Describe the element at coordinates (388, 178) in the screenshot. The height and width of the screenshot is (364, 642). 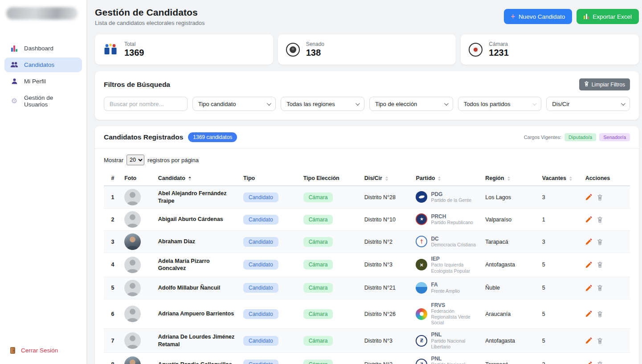
I see `column-header: Dis/Cir` at that location.